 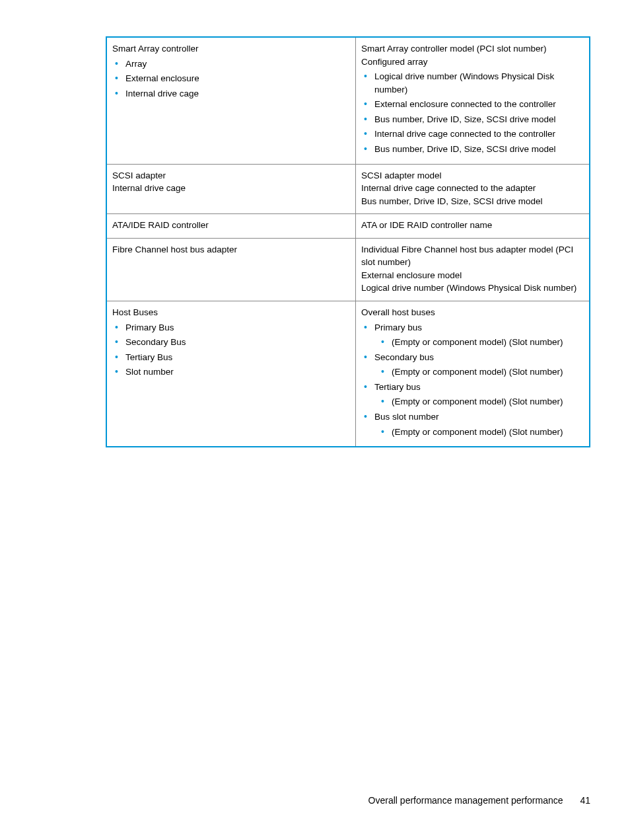 What do you see at coordinates (231, 49) in the screenshot?
I see `cell-lead: Smart Array controller` at bounding box center [231, 49].